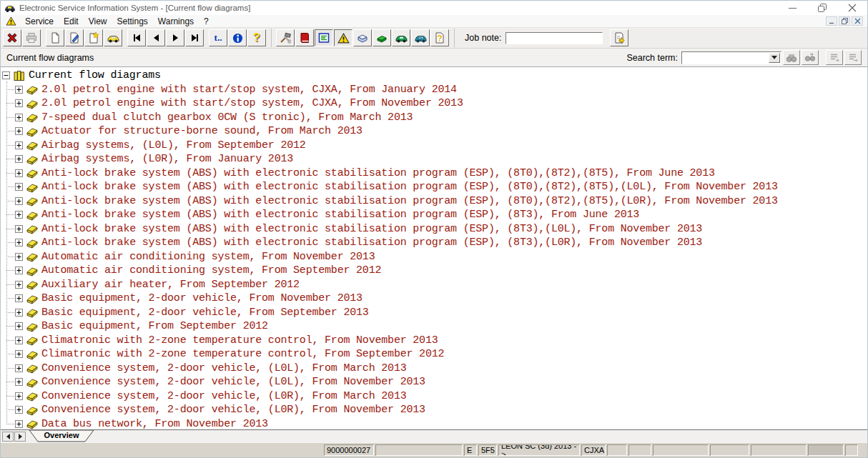  What do you see at coordinates (822, 8) in the screenshot?
I see `restore-button` at bounding box center [822, 8].